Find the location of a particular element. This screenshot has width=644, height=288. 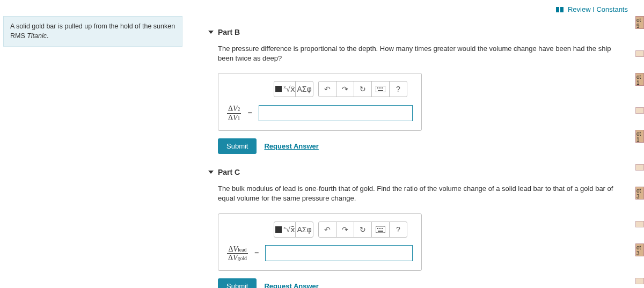

fragment: ot9 P is located at coordinates (640, 23).